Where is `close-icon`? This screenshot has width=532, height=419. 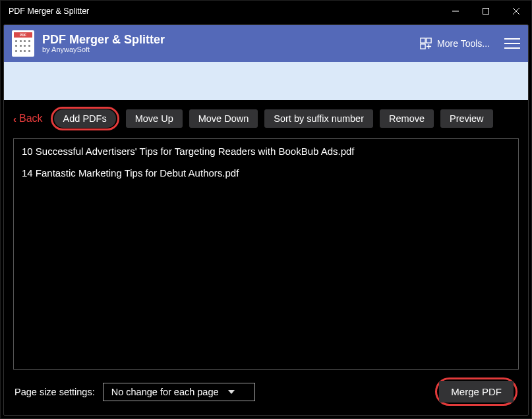 close-icon is located at coordinates (516, 11).